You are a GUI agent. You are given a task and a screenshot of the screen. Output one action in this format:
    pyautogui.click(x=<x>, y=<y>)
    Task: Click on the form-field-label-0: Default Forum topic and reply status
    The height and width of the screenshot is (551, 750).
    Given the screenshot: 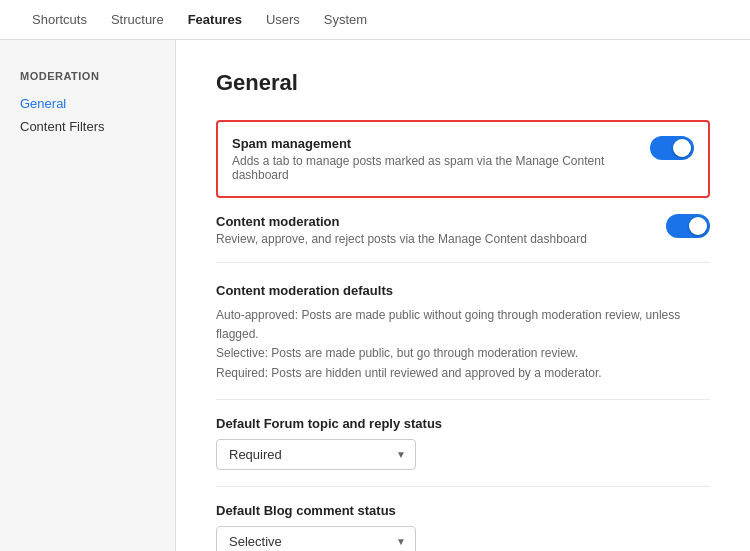 What is the action you would take?
    pyautogui.click(x=463, y=424)
    